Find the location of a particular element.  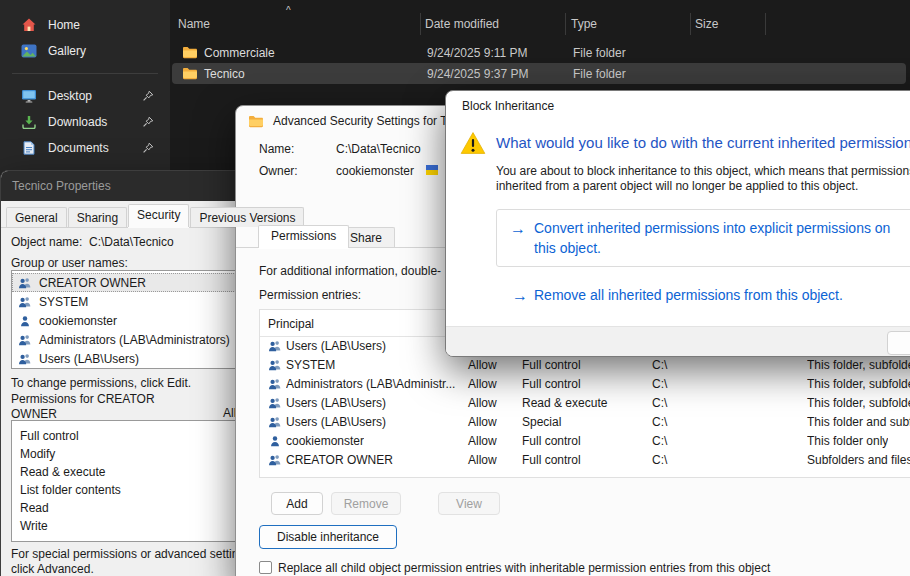

entries-label: Permission entries: is located at coordinates (310, 295).